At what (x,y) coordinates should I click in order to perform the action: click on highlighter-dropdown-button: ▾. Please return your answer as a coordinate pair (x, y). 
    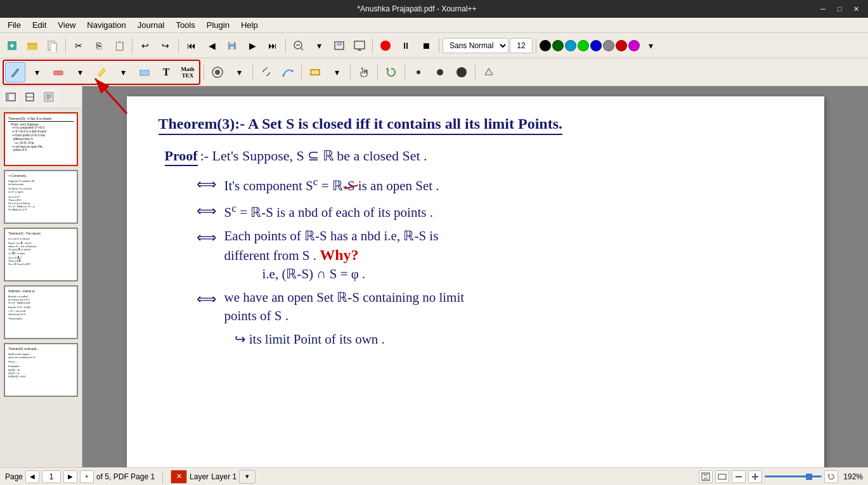
    Looking at the image, I should click on (123, 72).